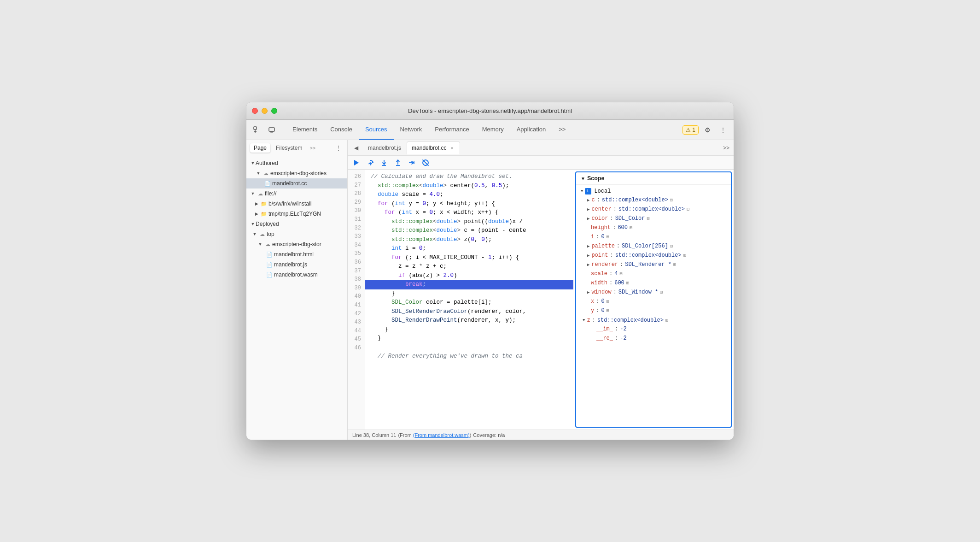  I want to click on scope-item-scale: scale : 4 ⊞, so click(653, 274).